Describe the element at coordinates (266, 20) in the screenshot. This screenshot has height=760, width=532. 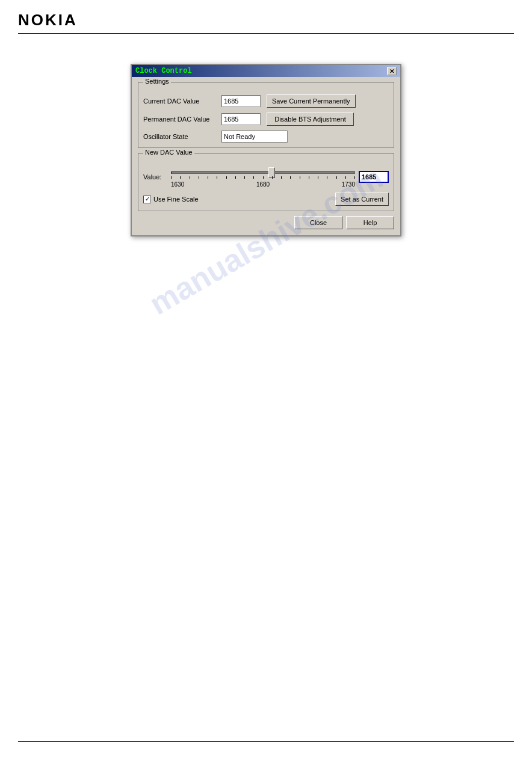
I see `nokia-logo: NOKIA` at that location.